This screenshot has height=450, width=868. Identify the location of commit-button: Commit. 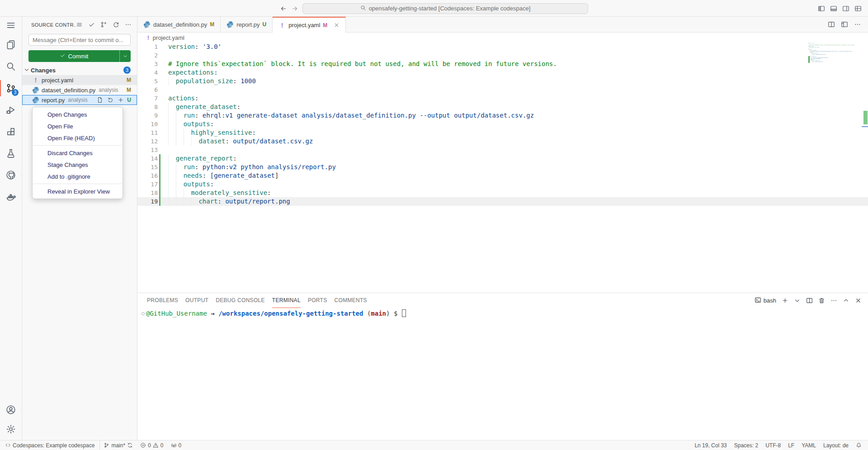
(80, 56).